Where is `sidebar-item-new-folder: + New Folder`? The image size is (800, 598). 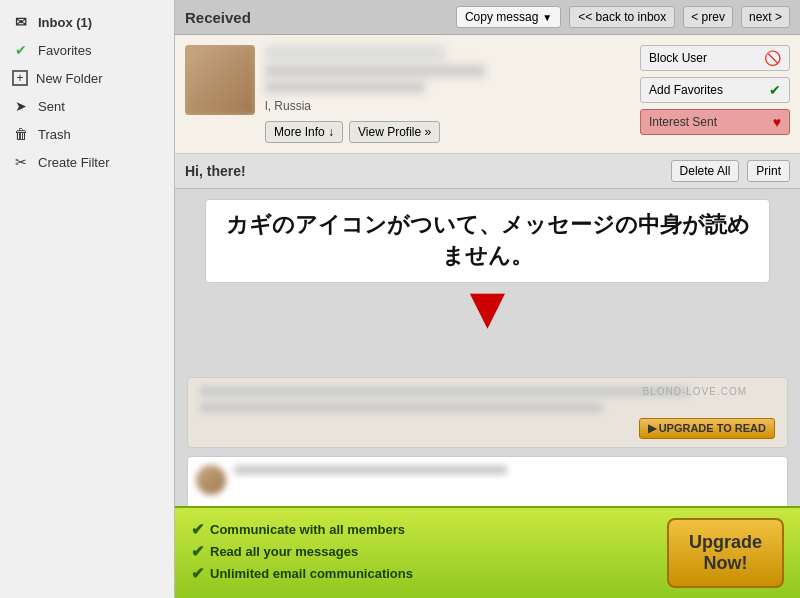 sidebar-item-new-folder: + New Folder is located at coordinates (87, 78).